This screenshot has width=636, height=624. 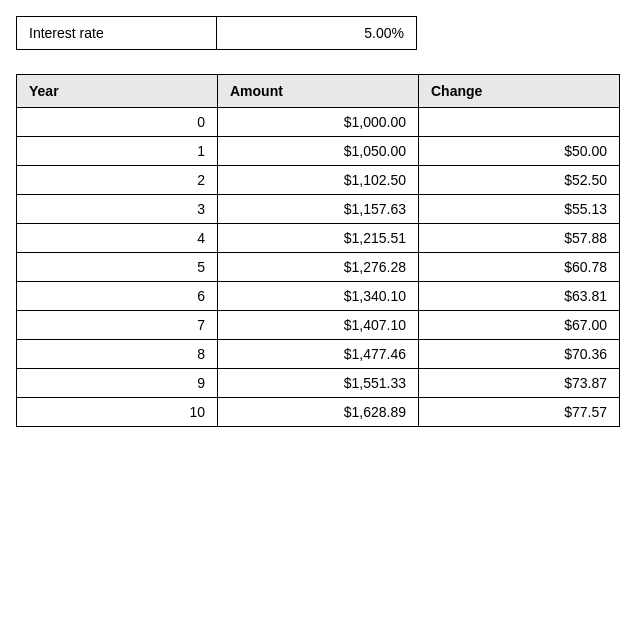 I want to click on cell-change: $52.50, so click(x=520, y=180).